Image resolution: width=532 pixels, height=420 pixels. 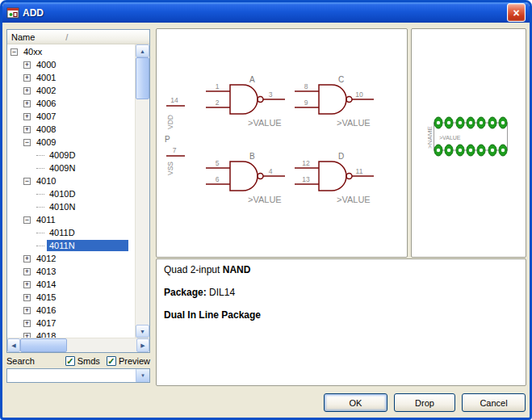 What do you see at coordinates (71, 297) in the screenshot?
I see `tree-item: +4015` at bounding box center [71, 297].